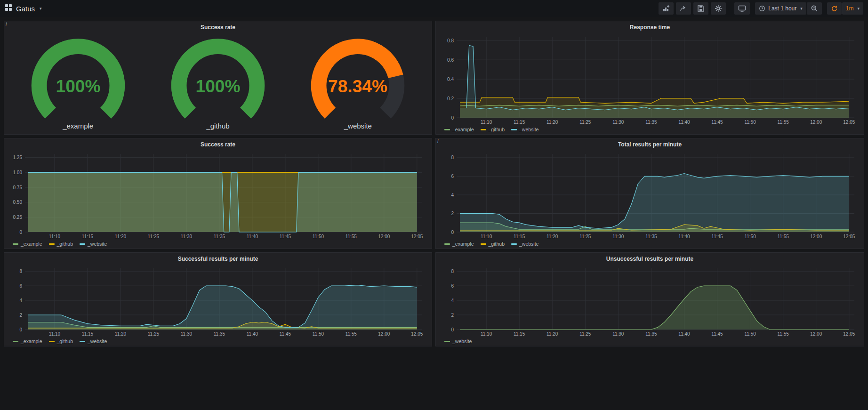 Image resolution: width=868 pixels, height=410 pixels. Describe the element at coordinates (21, 286) in the screenshot. I see `svg-text: 6` at that location.